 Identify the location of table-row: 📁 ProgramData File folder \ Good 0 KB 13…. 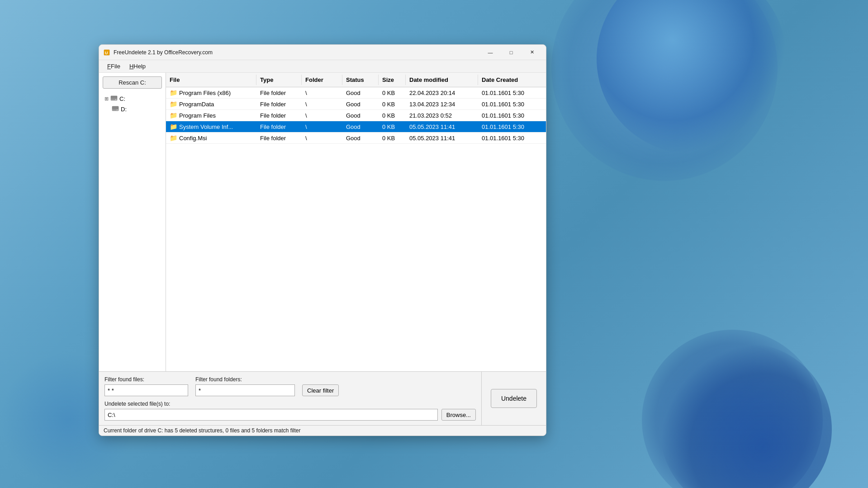
(356, 104).